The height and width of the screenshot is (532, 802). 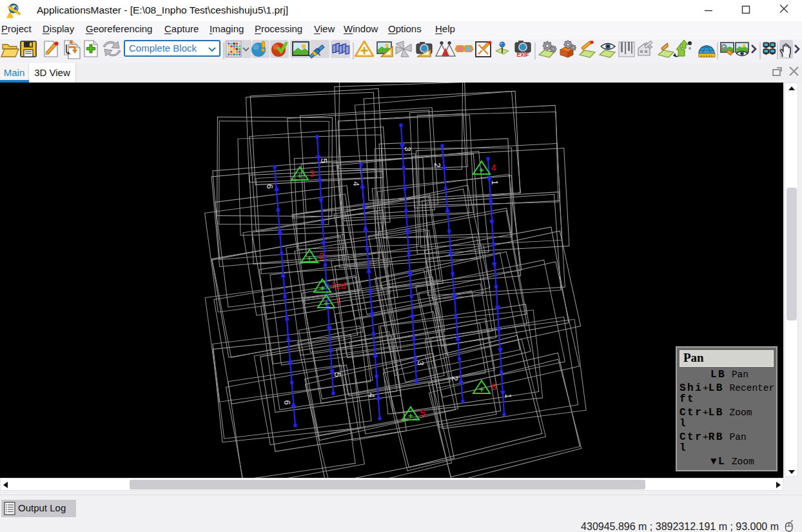 I want to click on svg-text: kzd, so click(x=339, y=286).